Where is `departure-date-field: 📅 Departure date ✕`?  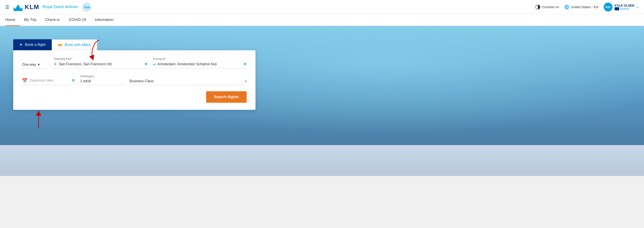
departure-date-field: 📅 Departure date ✕ is located at coordinates (48, 82).